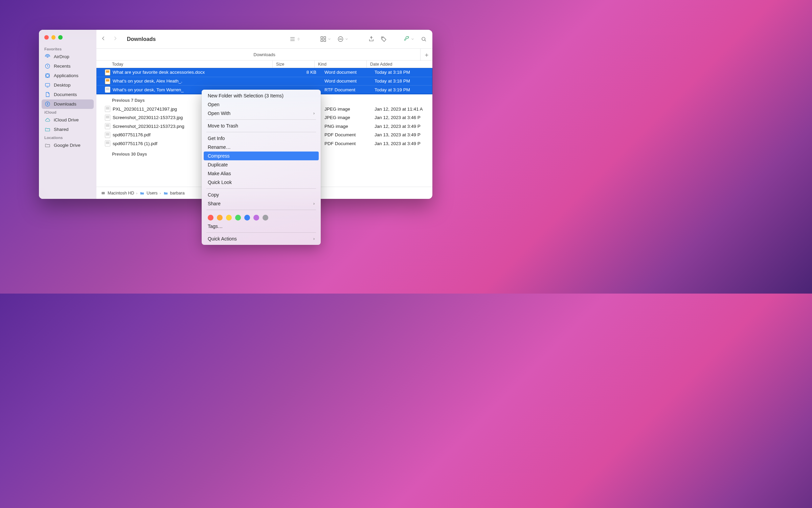  Describe the element at coordinates (47, 66) in the screenshot. I see `clock-icon` at that location.